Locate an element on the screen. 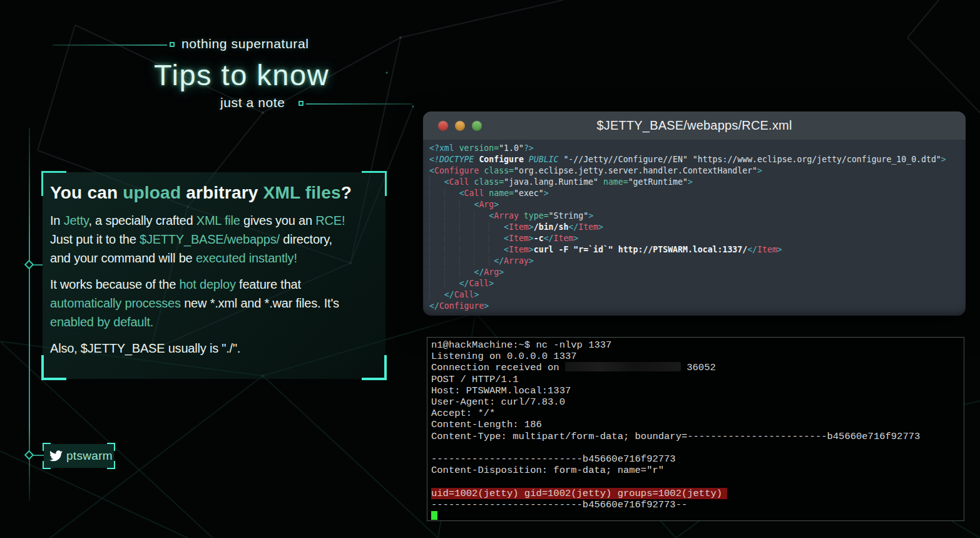 This screenshot has width=980, height=538. code-line: <Item>-c</Item> is located at coordinates (697, 239).